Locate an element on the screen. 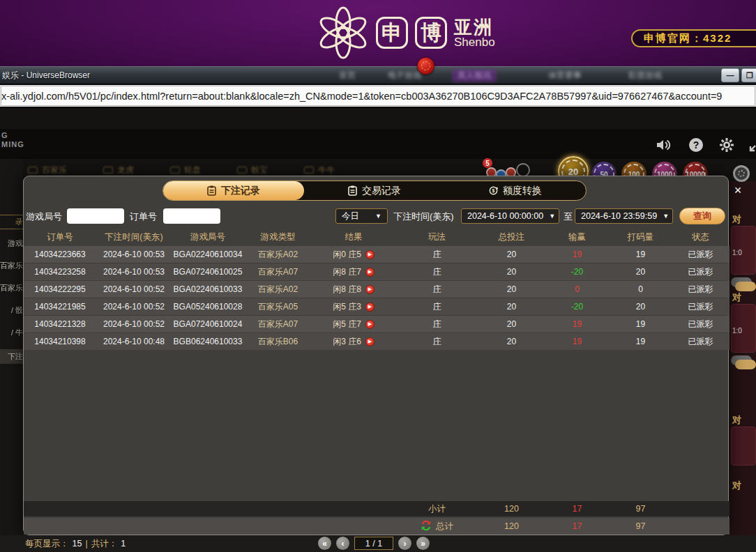  service-float-icon is located at coordinates (425, 66).